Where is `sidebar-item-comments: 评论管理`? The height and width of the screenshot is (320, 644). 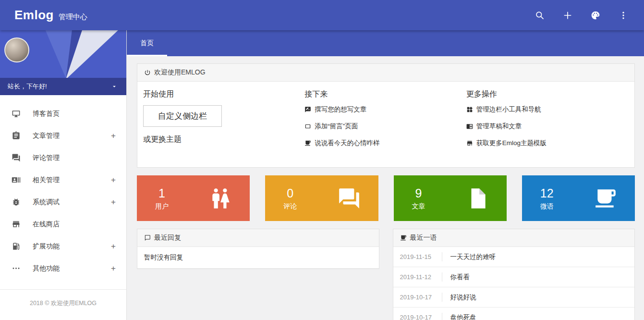 sidebar-item-comments: 评论管理 is located at coordinates (63, 158).